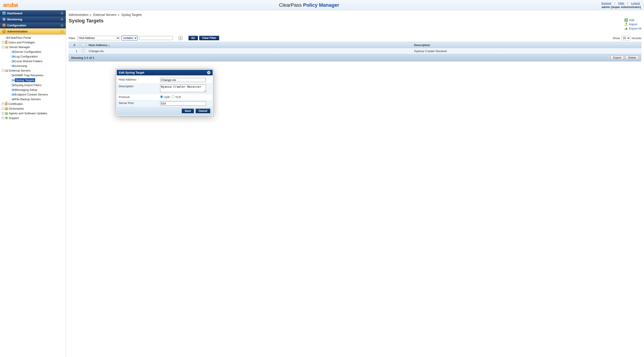  Describe the element at coordinates (527, 45) in the screenshot. I see `col-description: Description` at that location.